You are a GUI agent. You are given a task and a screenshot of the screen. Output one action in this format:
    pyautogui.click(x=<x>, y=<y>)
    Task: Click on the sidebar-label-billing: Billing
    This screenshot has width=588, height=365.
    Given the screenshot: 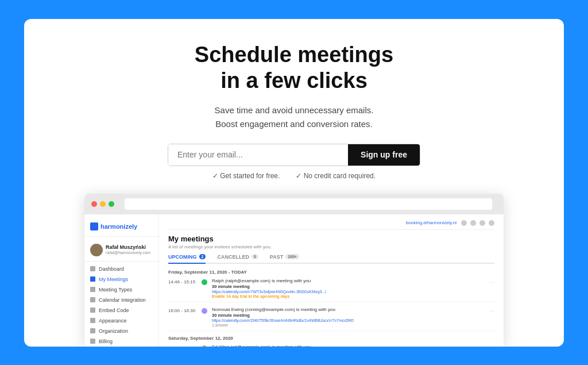 What is the action you would take?
    pyautogui.click(x=106, y=341)
    